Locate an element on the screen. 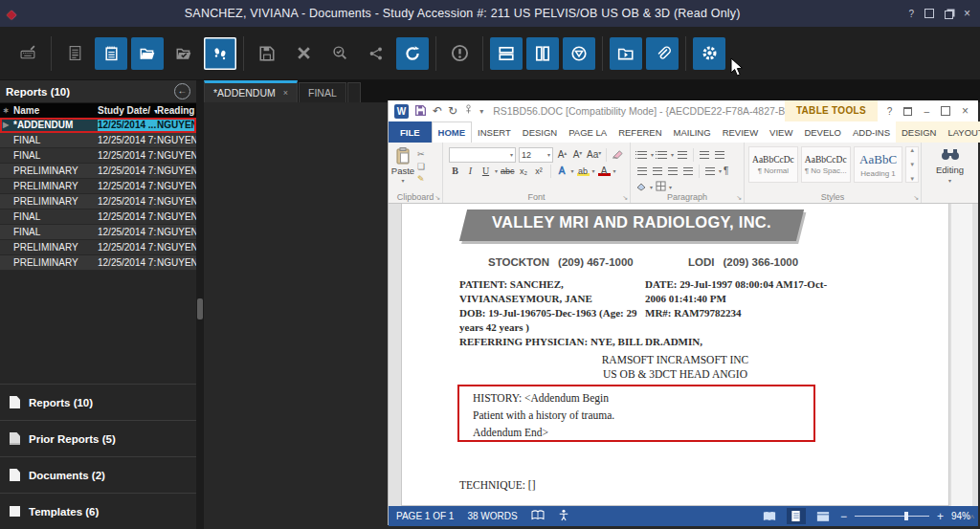 Image resolution: width=980 pixels, height=529 pixels. bold-button: B is located at coordinates (456, 170).